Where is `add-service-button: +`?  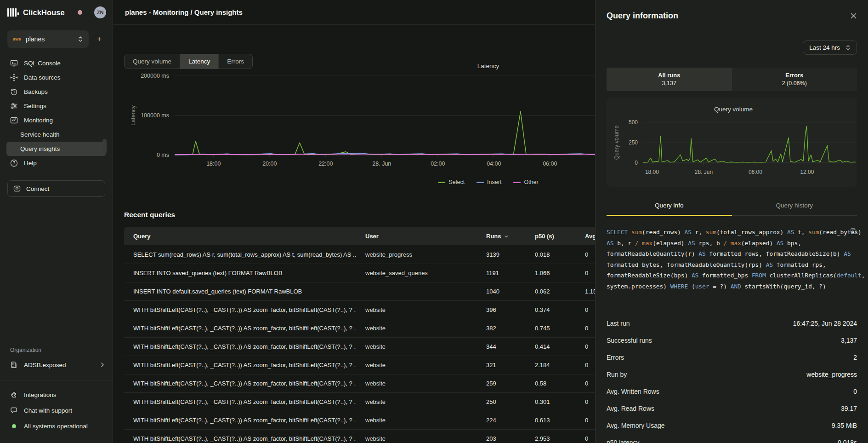 add-service-button: + is located at coordinates (99, 40).